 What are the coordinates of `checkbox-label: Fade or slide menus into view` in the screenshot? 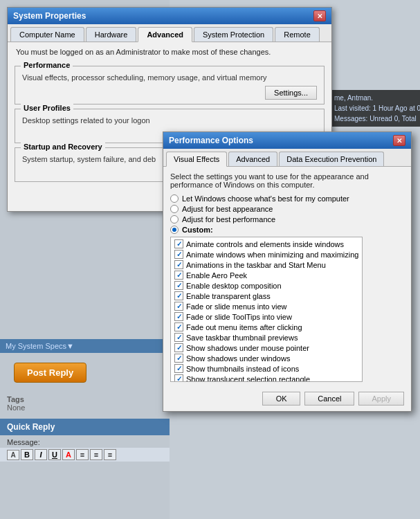 It's located at (237, 307).